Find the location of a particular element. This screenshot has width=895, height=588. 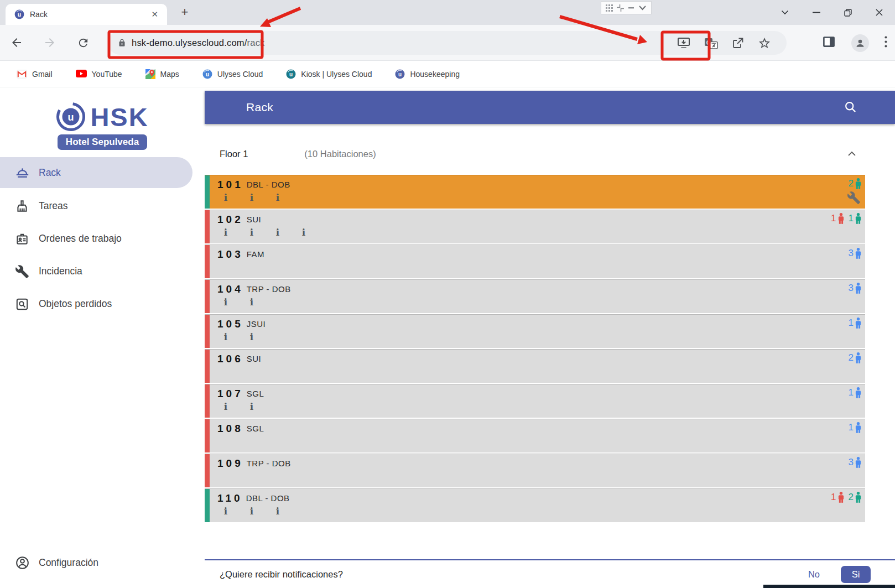

back-icon is located at coordinates (17, 43).